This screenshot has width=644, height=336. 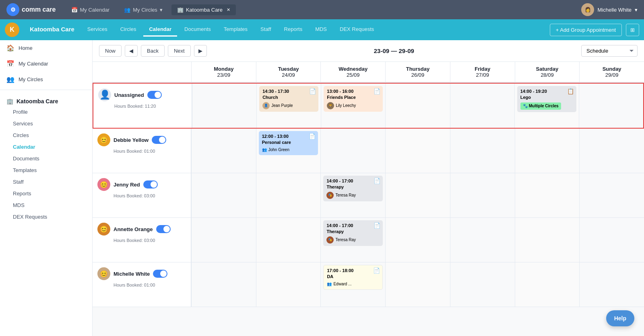 What do you see at coordinates (153, 51) in the screenshot?
I see `back-button: Back` at bounding box center [153, 51].